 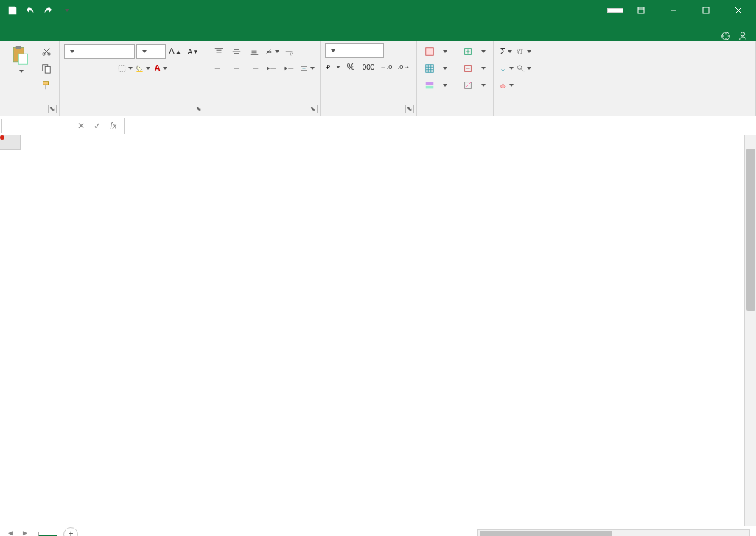 I want to click on formula-input, so click(x=441, y=126).